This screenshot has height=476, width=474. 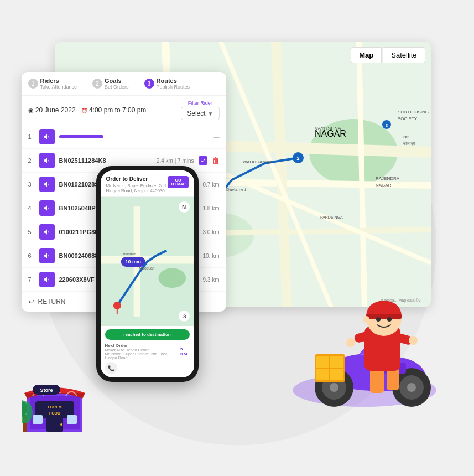 What do you see at coordinates (236, 189) in the screenshot?
I see `svg-text: Davlameti` at bounding box center [236, 189].